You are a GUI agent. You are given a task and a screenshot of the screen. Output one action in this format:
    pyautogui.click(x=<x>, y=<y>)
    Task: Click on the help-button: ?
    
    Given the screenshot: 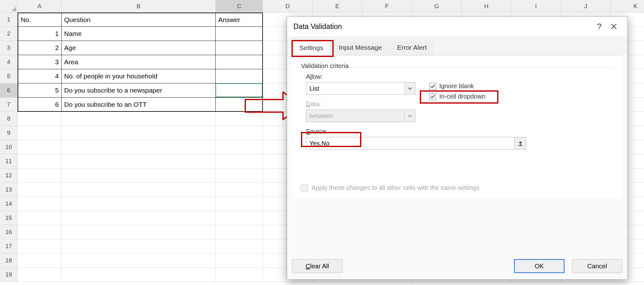 What is the action you would take?
    pyautogui.click(x=599, y=26)
    